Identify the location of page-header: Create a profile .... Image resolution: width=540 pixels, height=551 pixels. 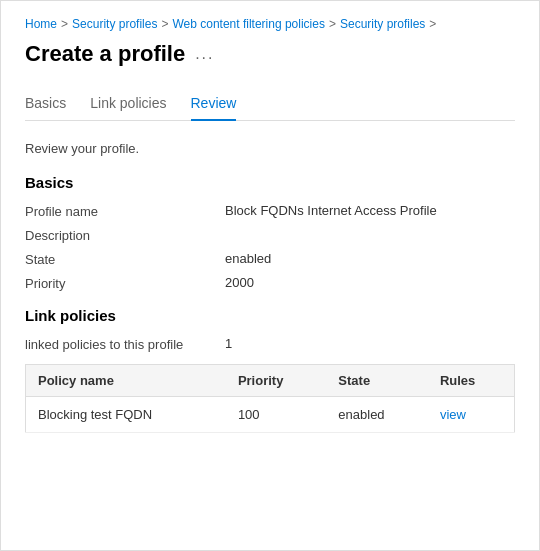
(270, 54).